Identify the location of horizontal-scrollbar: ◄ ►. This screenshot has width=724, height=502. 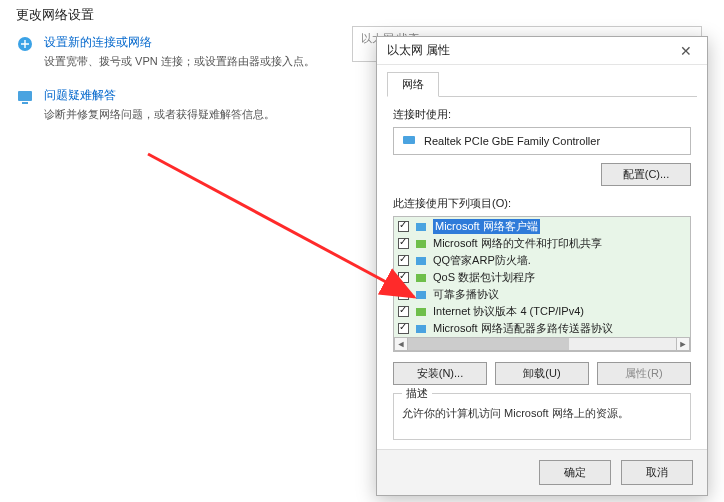
(542, 344).